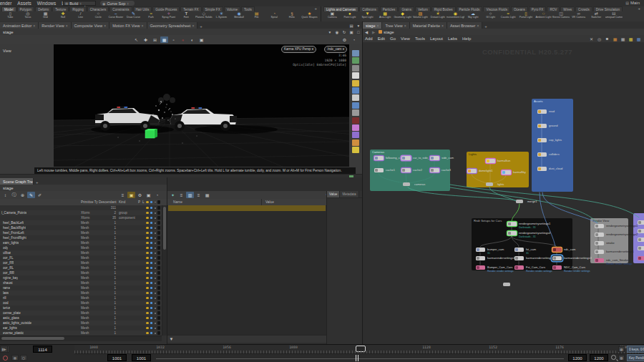 The width and height of the screenshot is (644, 362). I want to click on network-path: stage, so click(389, 32).